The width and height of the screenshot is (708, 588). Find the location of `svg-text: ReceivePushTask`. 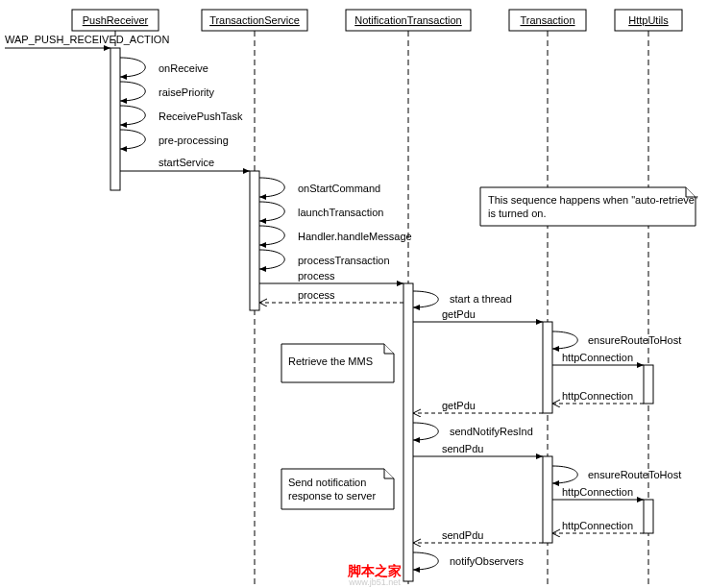

svg-text: ReceivePushTask is located at coordinates (201, 116).